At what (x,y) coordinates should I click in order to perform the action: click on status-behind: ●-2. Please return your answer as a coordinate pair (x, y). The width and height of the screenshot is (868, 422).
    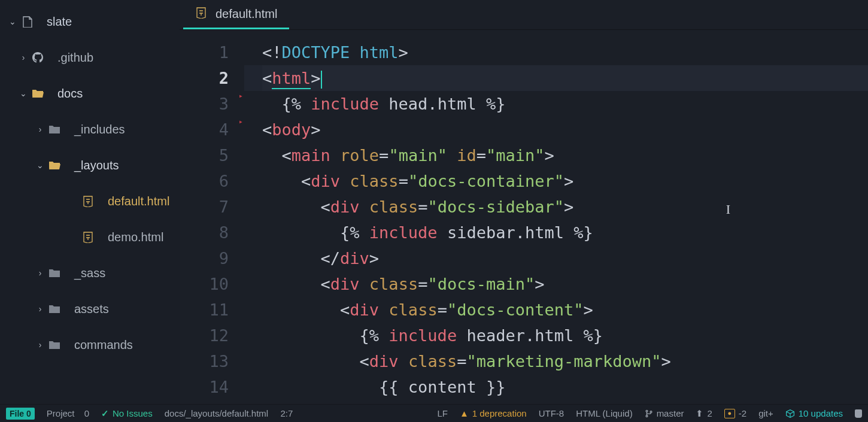
    Looking at the image, I should click on (735, 413).